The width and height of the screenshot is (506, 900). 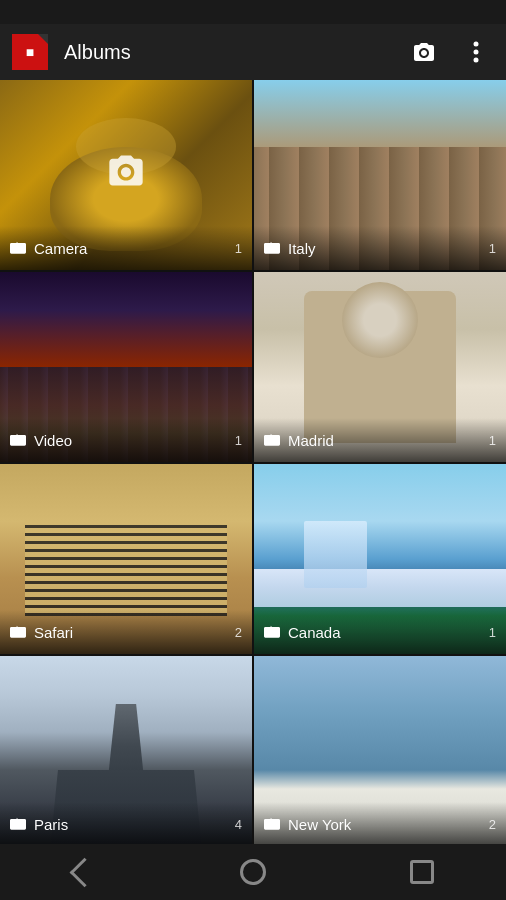 What do you see at coordinates (134, 632) in the screenshot?
I see `album-name: Safari` at bounding box center [134, 632].